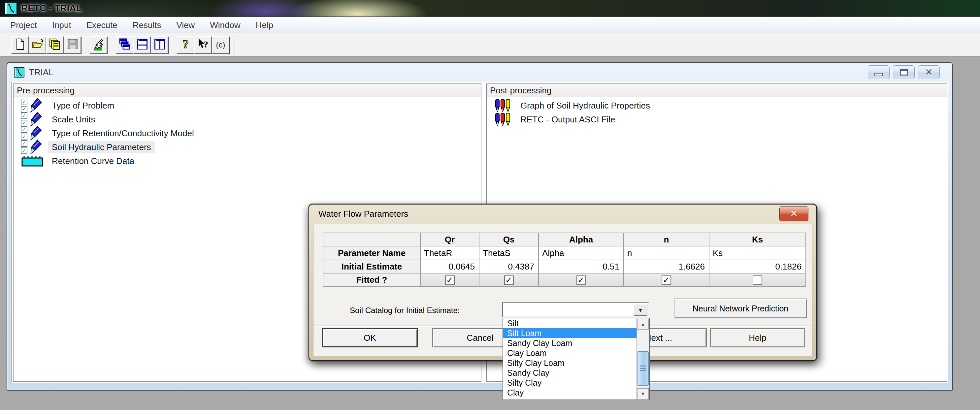  I want to click on soil-catalog-combobox: ▼, so click(575, 310).